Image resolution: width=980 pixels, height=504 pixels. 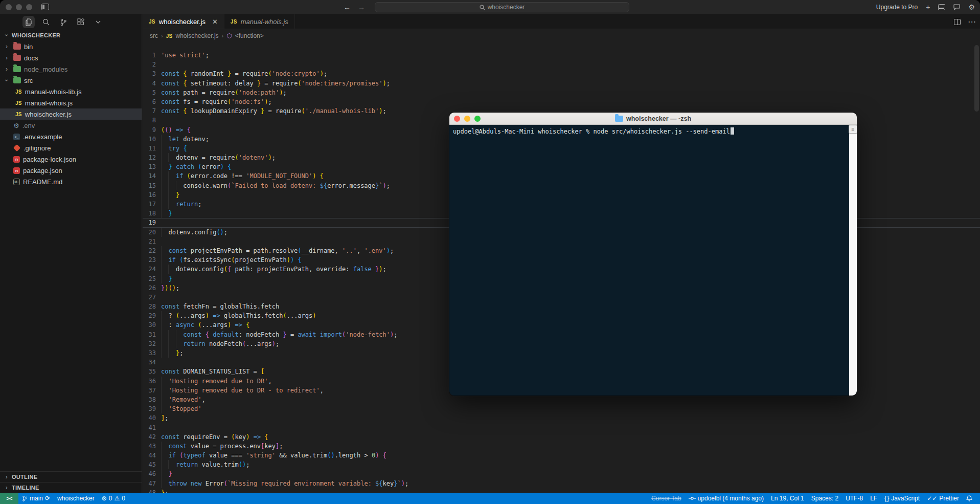 I want to click on source-control-icon, so click(x=63, y=22).